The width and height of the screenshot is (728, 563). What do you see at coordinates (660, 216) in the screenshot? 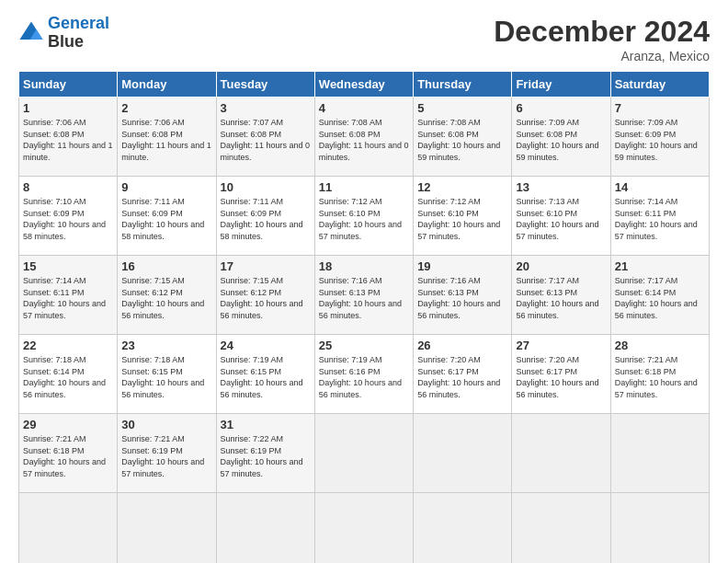
I see `calendar-cell: 14 Sunrise: 7:14 AM Sunset: 6:11 PM Dayl…` at bounding box center [660, 216].